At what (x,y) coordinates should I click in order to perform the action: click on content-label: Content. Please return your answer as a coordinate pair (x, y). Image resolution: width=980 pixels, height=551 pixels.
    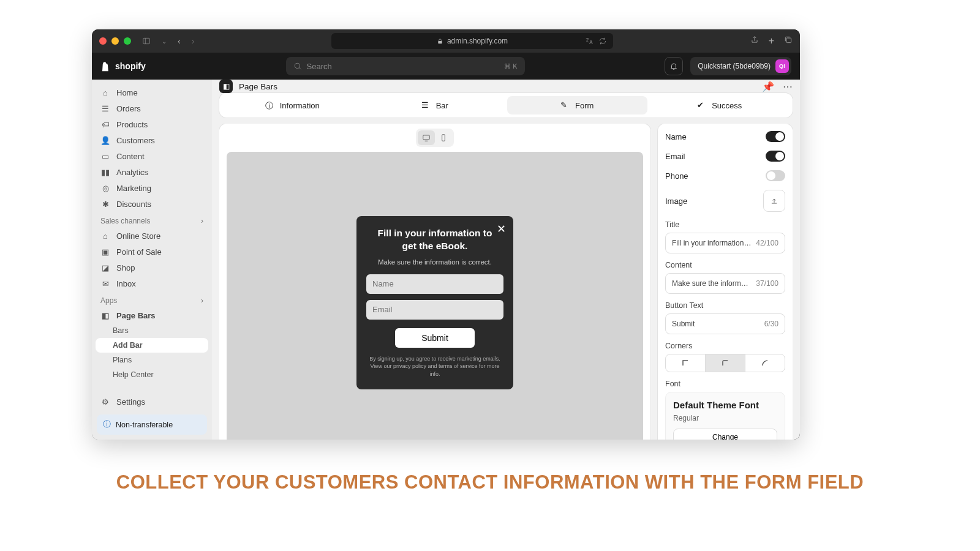
    Looking at the image, I should click on (725, 265).